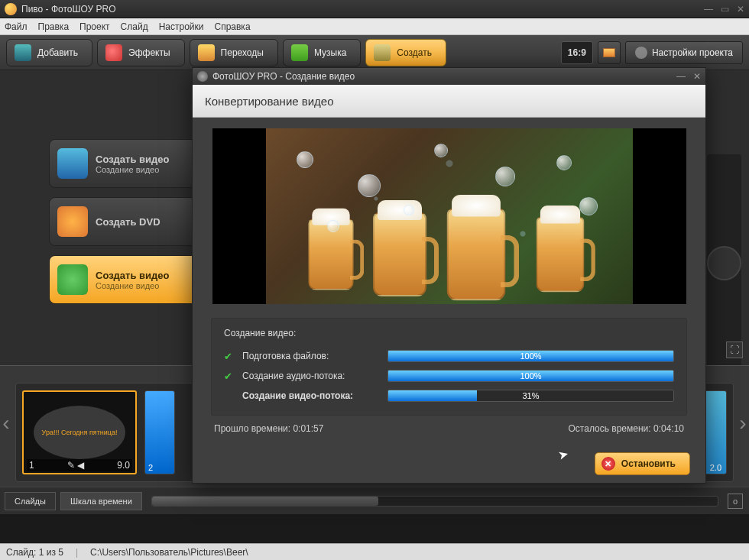 The width and height of the screenshot is (749, 560). I want to click on zoom-out-icon: о, so click(735, 501).